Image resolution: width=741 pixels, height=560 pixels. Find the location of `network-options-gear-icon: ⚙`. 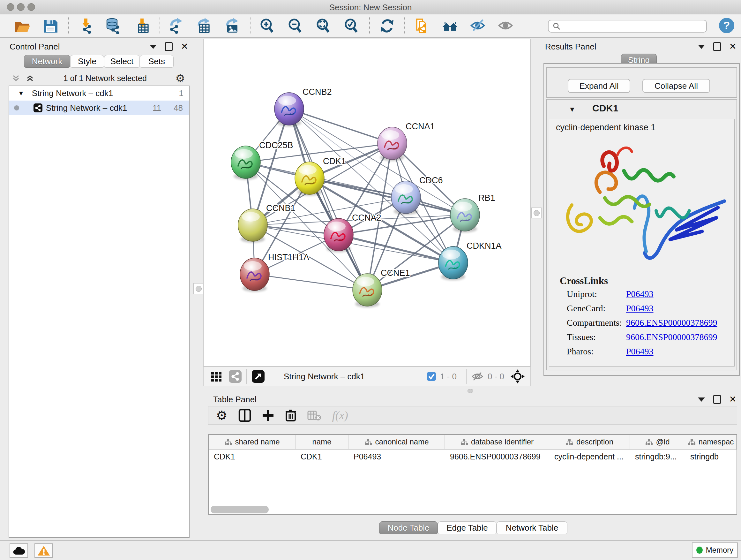

network-options-gear-icon: ⚙ is located at coordinates (180, 78).